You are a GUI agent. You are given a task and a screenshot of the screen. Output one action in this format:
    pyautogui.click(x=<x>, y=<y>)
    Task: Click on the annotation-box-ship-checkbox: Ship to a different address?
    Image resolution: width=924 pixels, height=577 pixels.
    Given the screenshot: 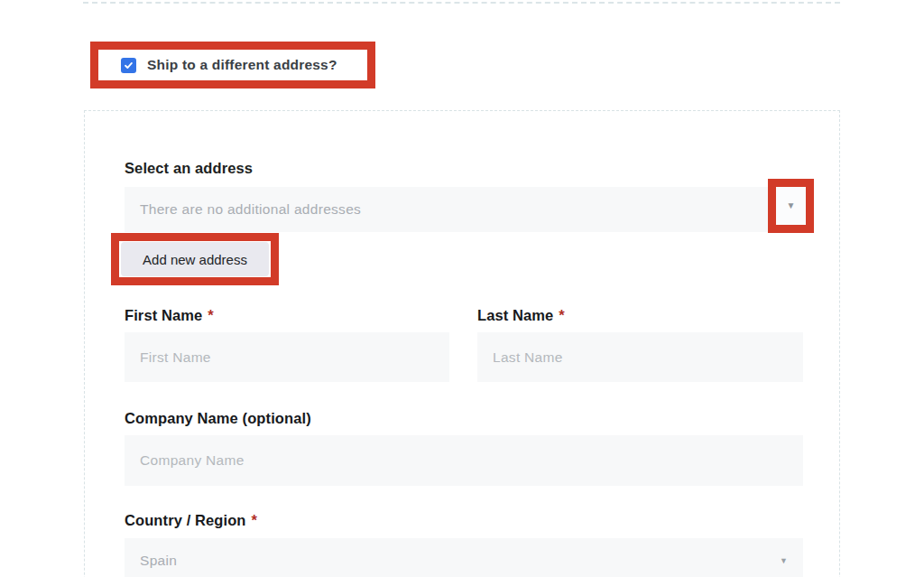 What is the action you would take?
    pyautogui.click(x=233, y=65)
    